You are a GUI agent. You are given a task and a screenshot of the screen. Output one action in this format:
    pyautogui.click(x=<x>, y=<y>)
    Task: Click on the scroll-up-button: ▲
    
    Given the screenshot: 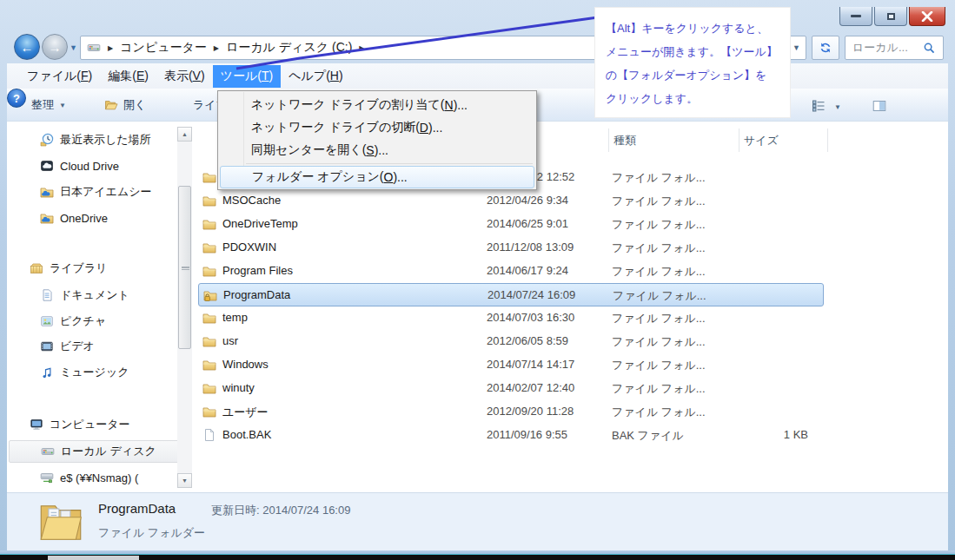 What is the action you would take?
    pyautogui.click(x=184, y=134)
    